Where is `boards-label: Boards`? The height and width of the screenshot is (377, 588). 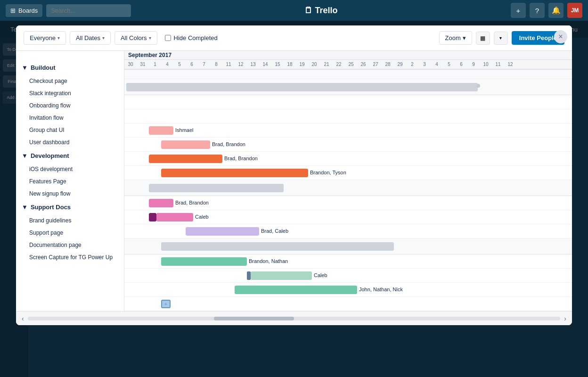
boards-label: Boards is located at coordinates (28, 10).